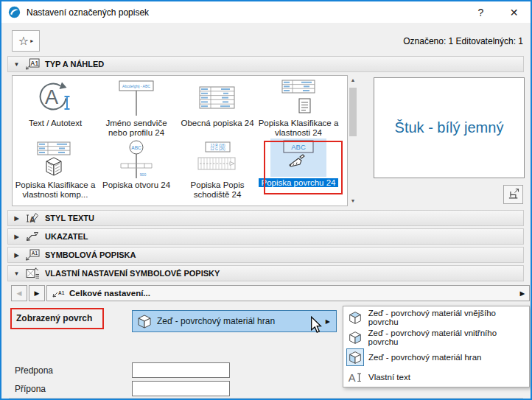 This screenshot has height=400, width=532. Describe the element at coordinates (480, 12) in the screenshot. I see `help-button: ?` at that location.